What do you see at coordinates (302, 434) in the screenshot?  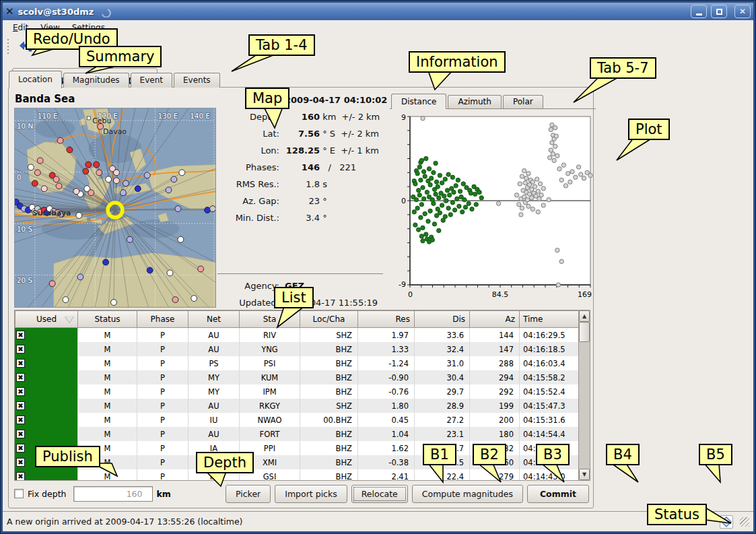 I see `arrival-row: ✖ M P AU FORT BHZ 1.04 23.1 180 04:14:54…` at bounding box center [302, 434].